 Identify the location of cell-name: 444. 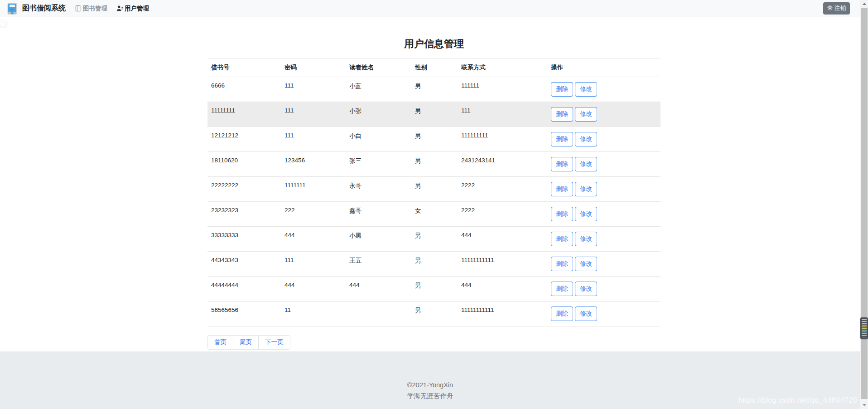
(379, 289).